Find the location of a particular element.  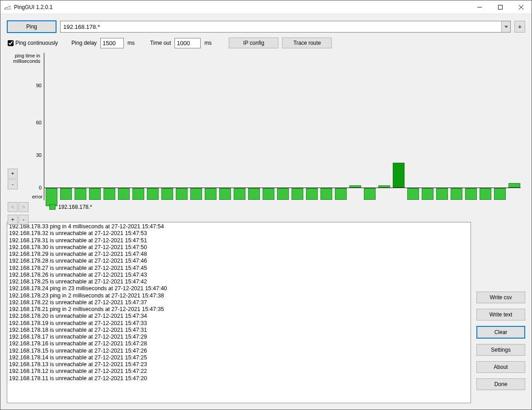

log-line: 192.168.178.27 is unreachable at 27-12-2… is located at coordinates (239, 269).